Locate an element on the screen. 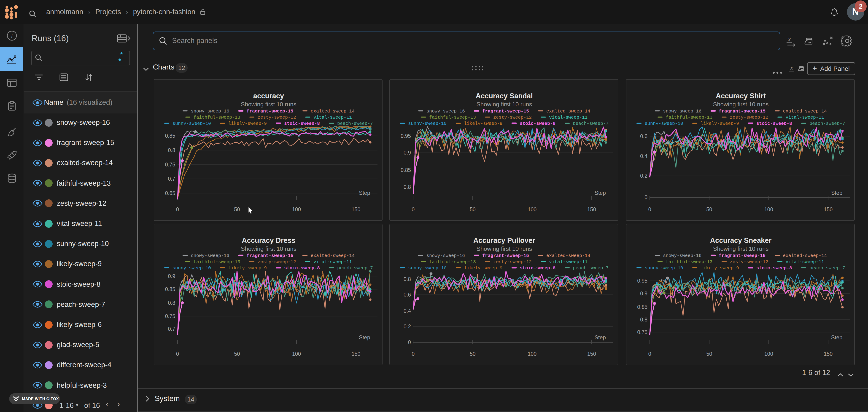 Image resolution: width=868 pixels, height=412 pixels. svg-text: i is located at coordinates (12, 36).